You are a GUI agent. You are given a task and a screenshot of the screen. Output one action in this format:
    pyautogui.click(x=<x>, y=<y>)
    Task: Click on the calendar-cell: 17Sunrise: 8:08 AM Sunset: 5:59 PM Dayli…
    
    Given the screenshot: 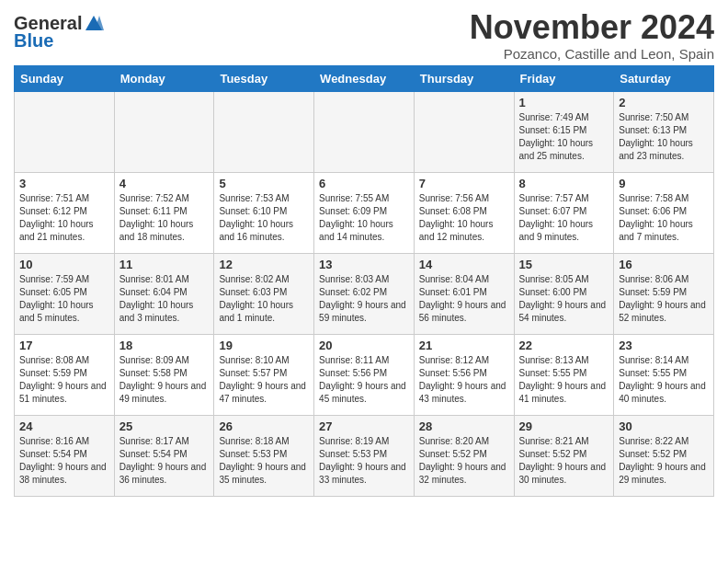 What is the action you would take?
    pyautogui.click(x=64, y=374)
    